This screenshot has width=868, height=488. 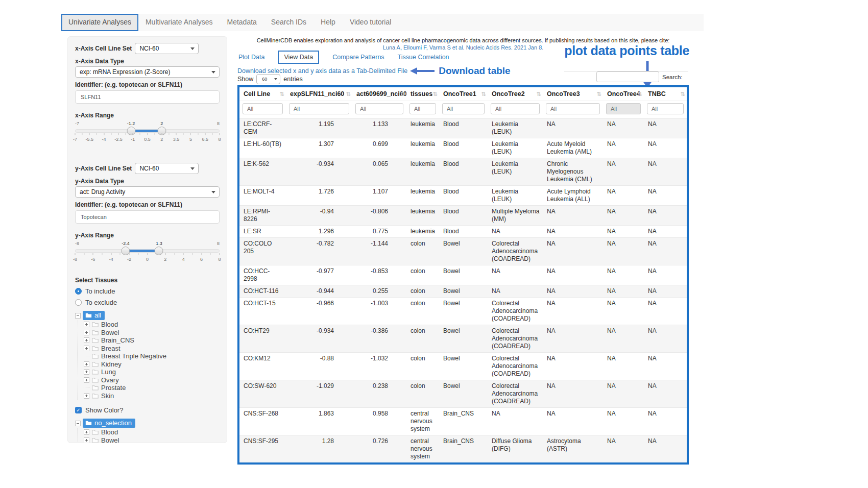 I want to click on filter-cell-expslfn11-nci60, so click(x=319, y=110).